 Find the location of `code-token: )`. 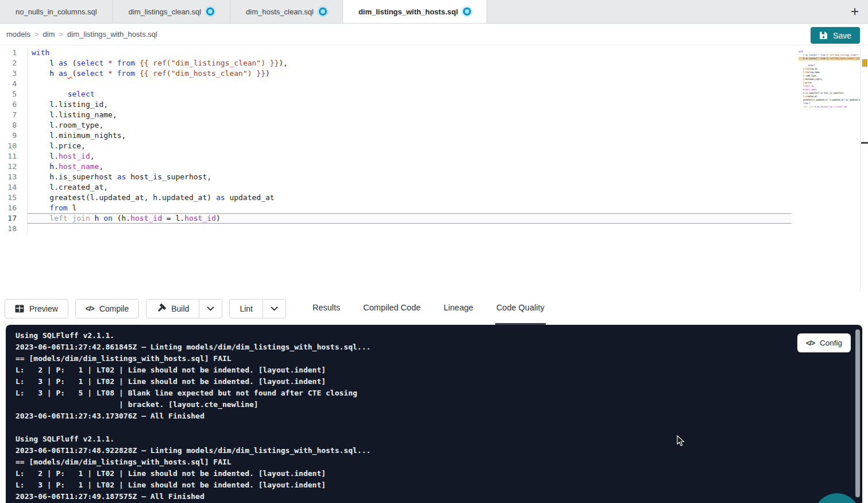

code-token: ) is located at coordinates (218, 218).